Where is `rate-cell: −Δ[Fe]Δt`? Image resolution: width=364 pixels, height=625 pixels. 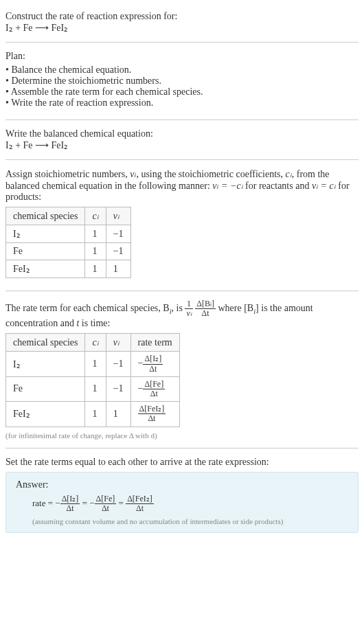
rate-cell: −Δ[Fe]Δt is located at coordinates (155, 389).